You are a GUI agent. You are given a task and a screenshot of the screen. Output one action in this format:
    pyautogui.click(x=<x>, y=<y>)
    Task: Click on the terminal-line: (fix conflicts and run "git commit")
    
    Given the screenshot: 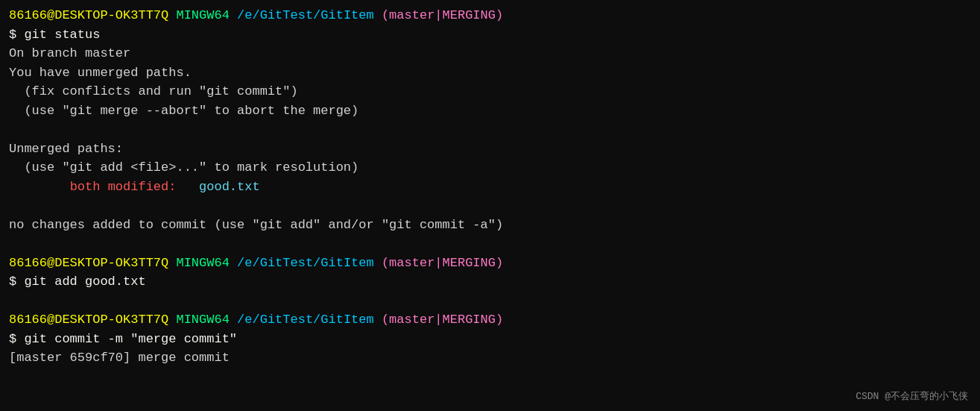 What is the action you would take?
    pyautogui.click(x=490, y=92)
    